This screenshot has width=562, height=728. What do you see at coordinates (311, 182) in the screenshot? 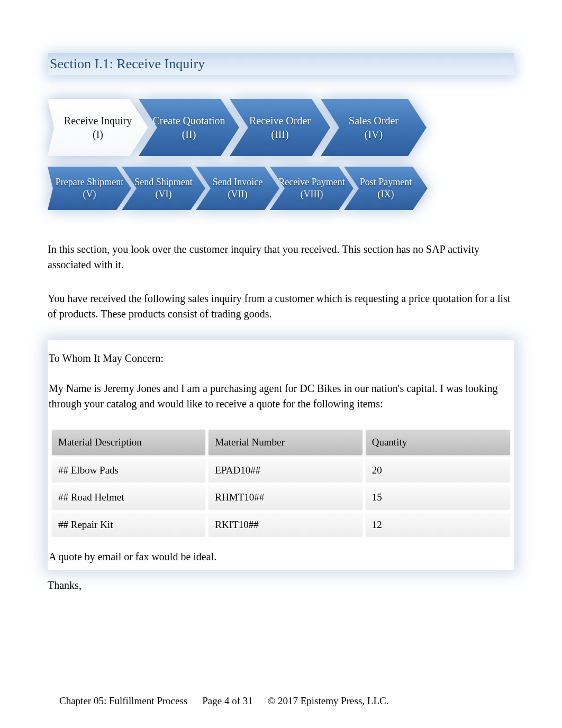
I see `process-step-label: Receive Payment` at bounding box center [311, 182].